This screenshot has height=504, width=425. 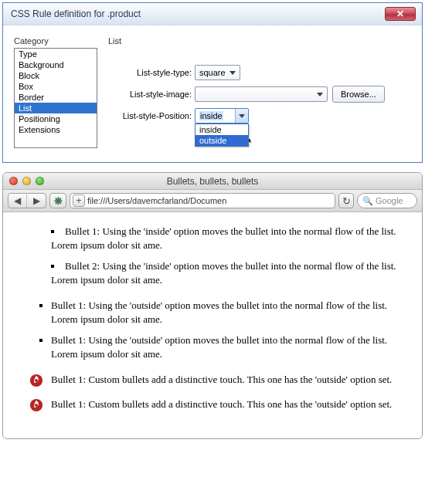 What do you see at coordinates (260, 42) in the screenshot?
I see `panel-heading: List` at bounding box center [260, 42].